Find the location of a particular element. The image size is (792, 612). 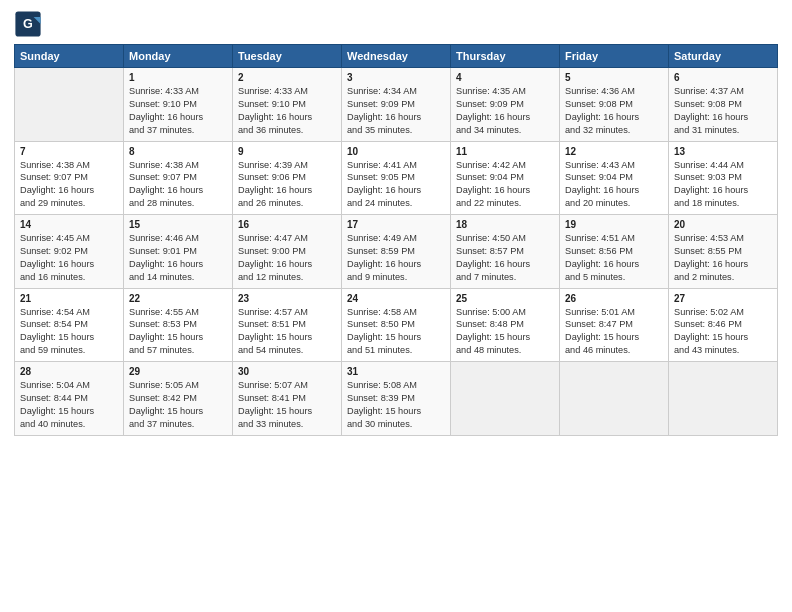

day-number: 22 is located at coordinates (178, 298).